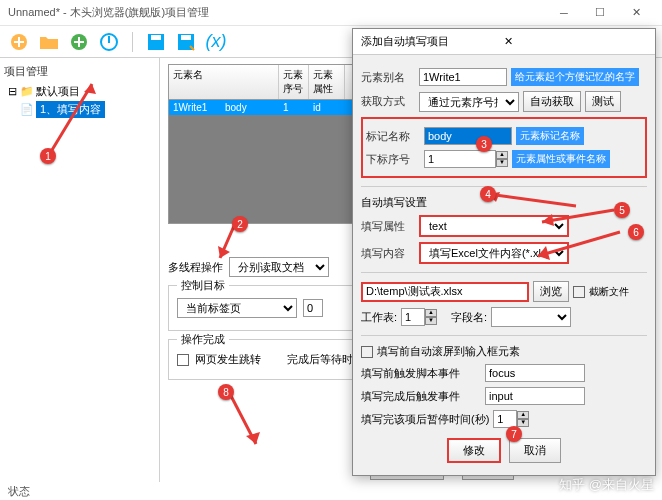 The height and width of the screenshot is (500, 662). I want to click on badge-6: 6, so click(636, 232).